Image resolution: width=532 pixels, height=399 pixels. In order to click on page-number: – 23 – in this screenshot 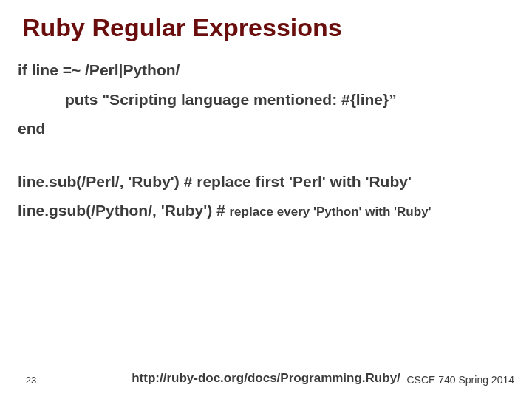, I will do `click(31, 380)`.